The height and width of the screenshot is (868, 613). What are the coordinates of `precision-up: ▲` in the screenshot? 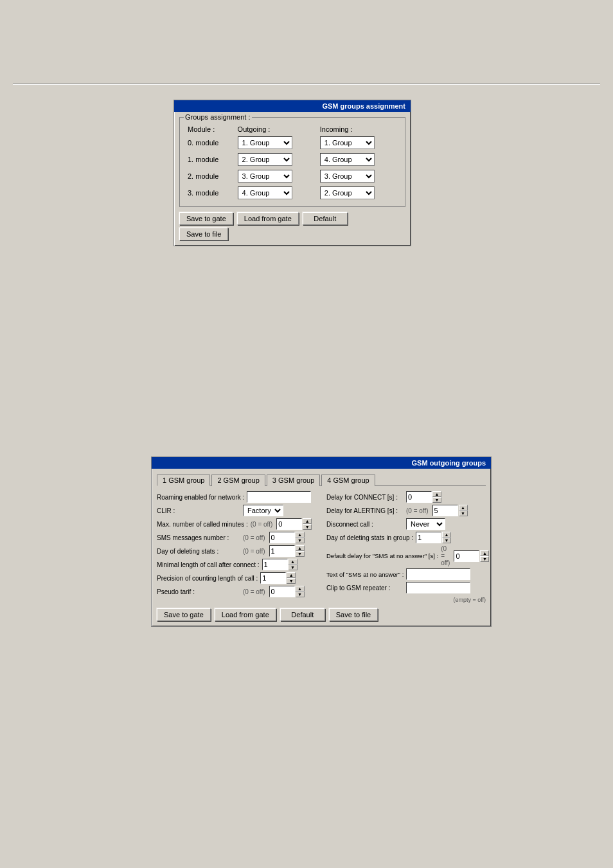 It's located at (291, 575).